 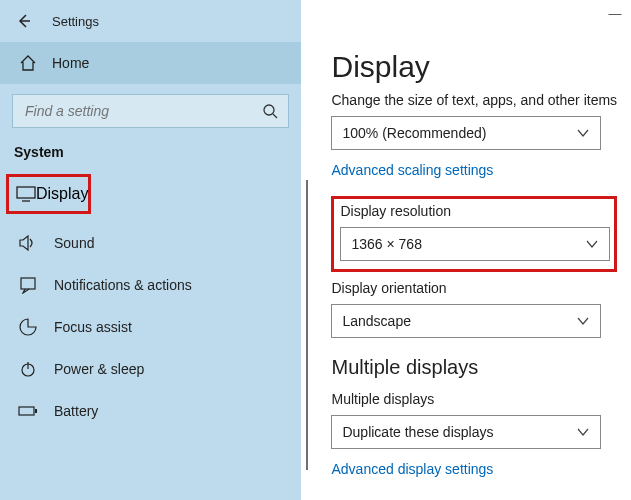 I want to click on multiple-displays-select: Duplicate these displays, so click(x=466, y=432).